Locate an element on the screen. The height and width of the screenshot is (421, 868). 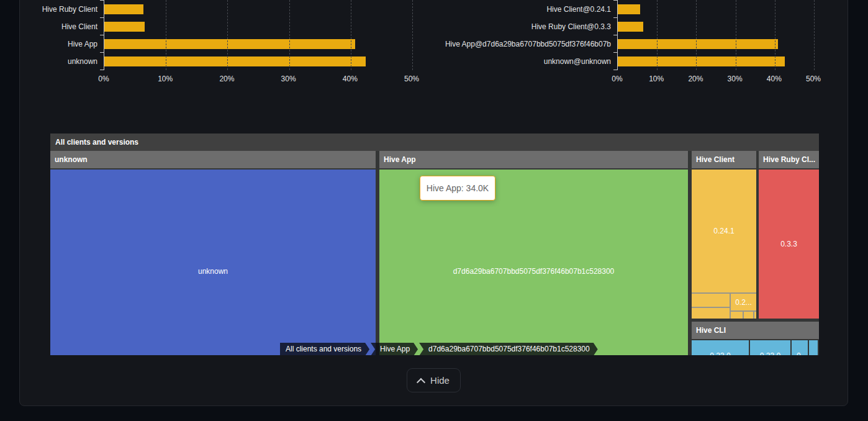
treemap-group-header: unknown is located at coordinates (213, 160).